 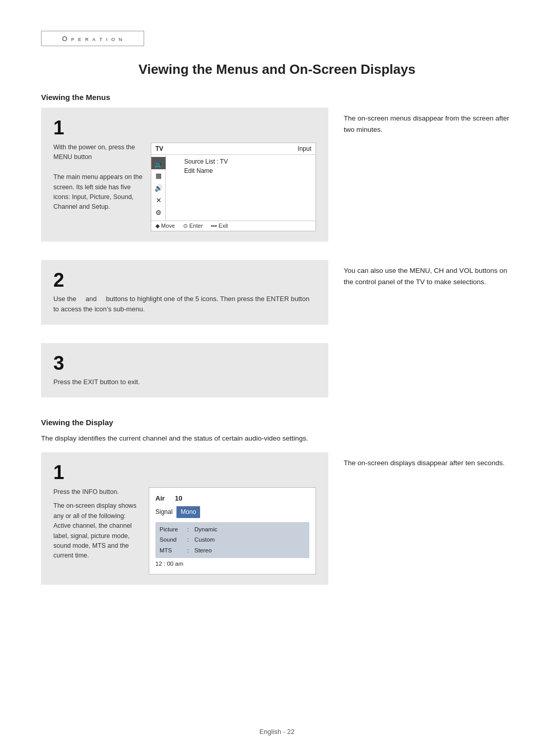 What do you see at coordinates (160, 499) in the screenshot?
I see `channel-label: Air` at bounding box center [160, 499].